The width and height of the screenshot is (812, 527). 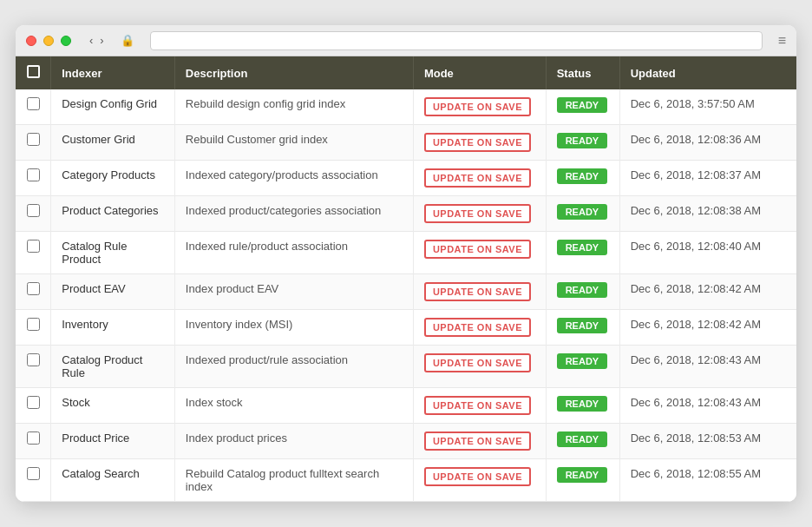 What do you see at coordinates (102, 40) in the screenshot?
I see `forward-button: ›` at bounding box center [102, 40].